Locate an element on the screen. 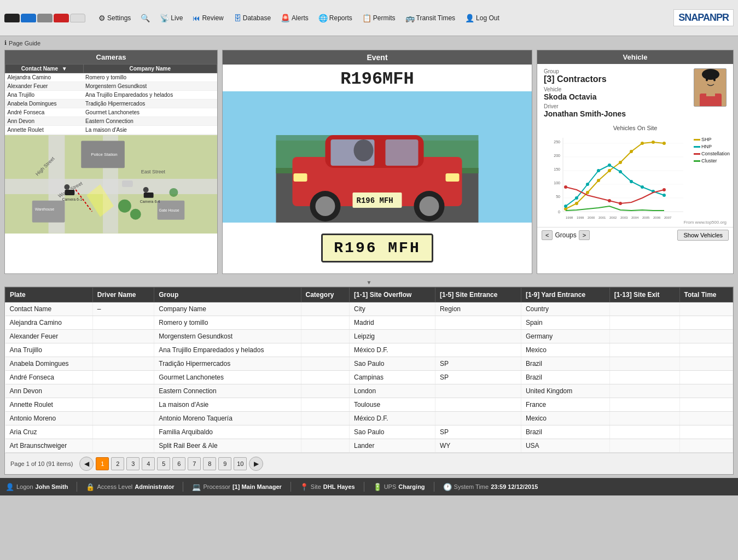  chart-title: Vehicles On Site is located at coordinates (635, 128).